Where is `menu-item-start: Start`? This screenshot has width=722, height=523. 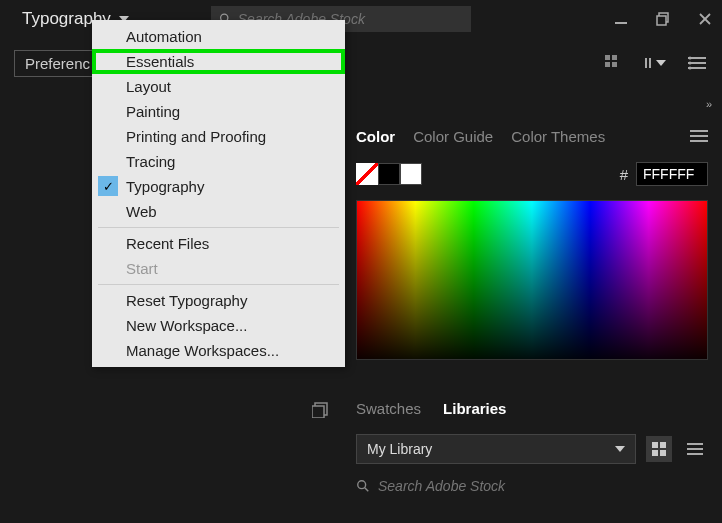
menu-item-start: Start is located at coordinates (218, 268).